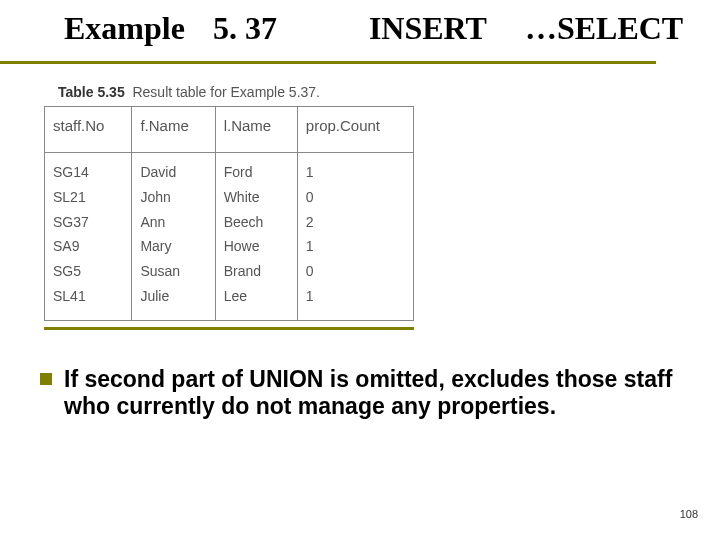 The height and width of the screenshot is (540, 720). Describe the element at coordinates (229, 222) in the screenshot. I see `table-row: SG37AnnBeech2` at that location.